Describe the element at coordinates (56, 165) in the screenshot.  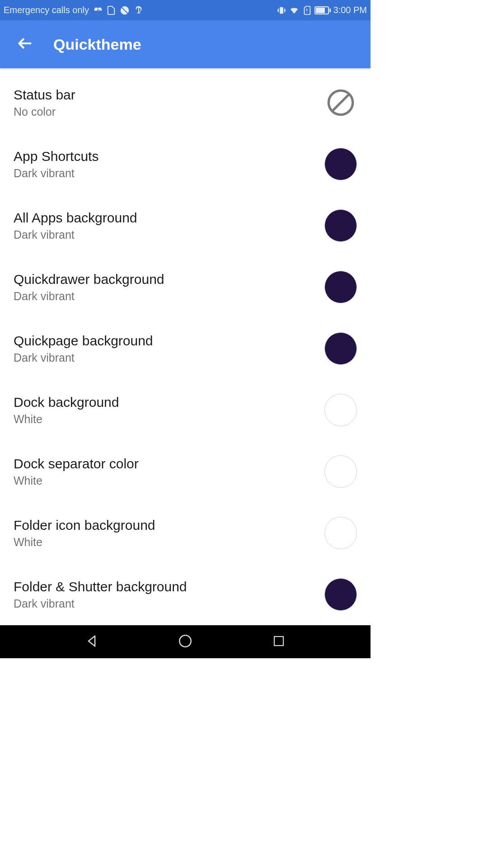
I see `setting-text: App ShortcutsDark vibrant` at that location.